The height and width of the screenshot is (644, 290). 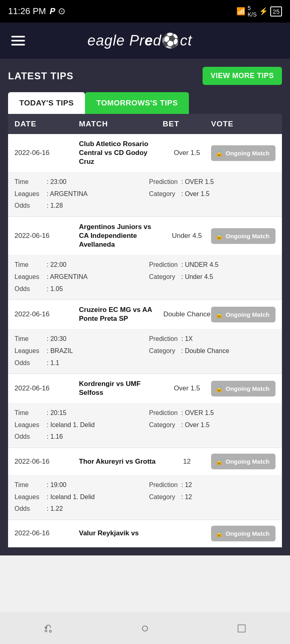 What do you see at coordinates (276, 11) in the screenshot?
I see `battery-level: 25` at bounding box center [276, 11].